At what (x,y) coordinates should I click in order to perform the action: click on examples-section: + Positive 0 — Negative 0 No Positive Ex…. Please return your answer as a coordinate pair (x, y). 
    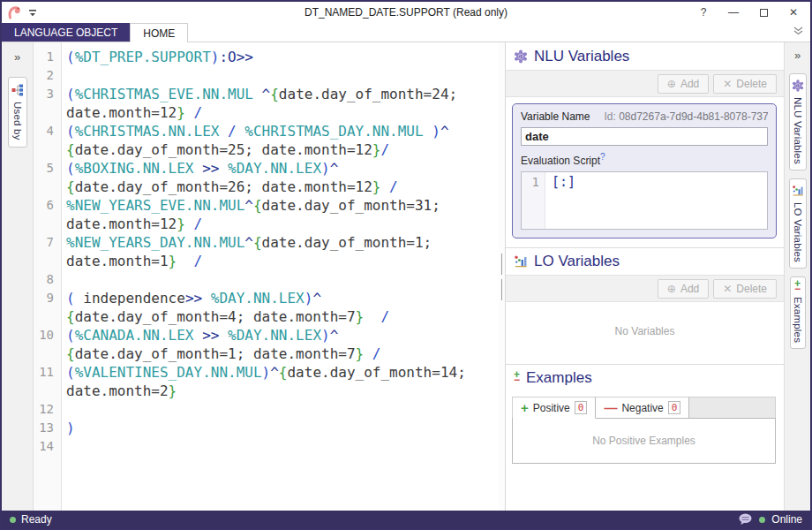
    Looking at the image, I should click on (644, 430).